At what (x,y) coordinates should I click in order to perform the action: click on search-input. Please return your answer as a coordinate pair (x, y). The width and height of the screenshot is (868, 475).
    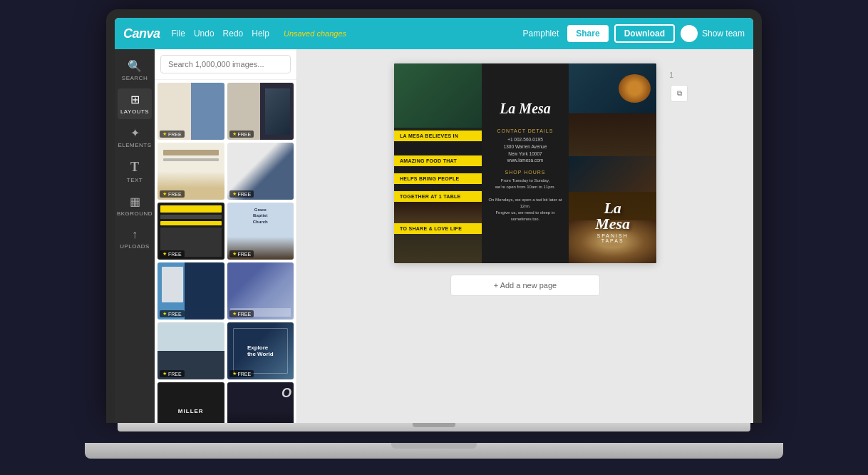
    Looking at the image, I should click on (225, 64).